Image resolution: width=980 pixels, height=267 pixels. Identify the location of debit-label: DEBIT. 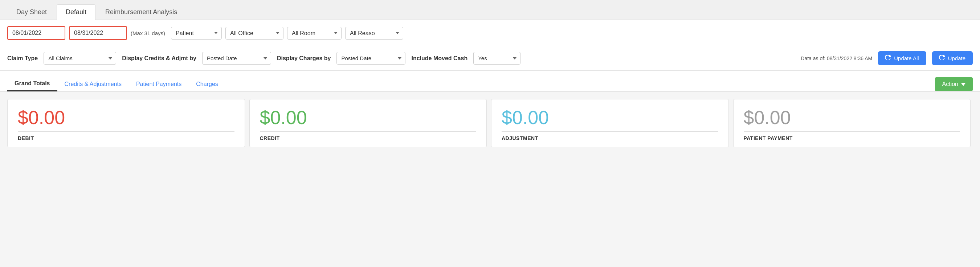
(126, 136).